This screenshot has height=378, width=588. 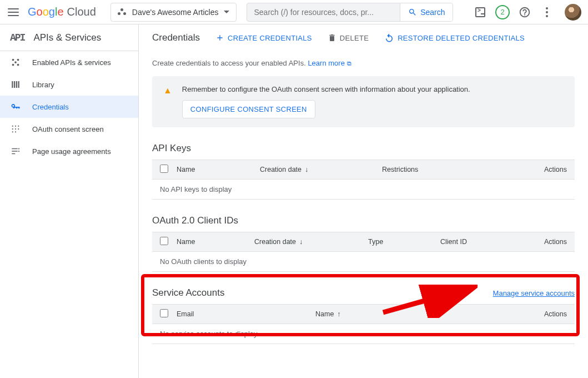 What do you see at coordinates (13, 12) in the screenshot?
I see `menu-icon` at bounding box center [13, 12].